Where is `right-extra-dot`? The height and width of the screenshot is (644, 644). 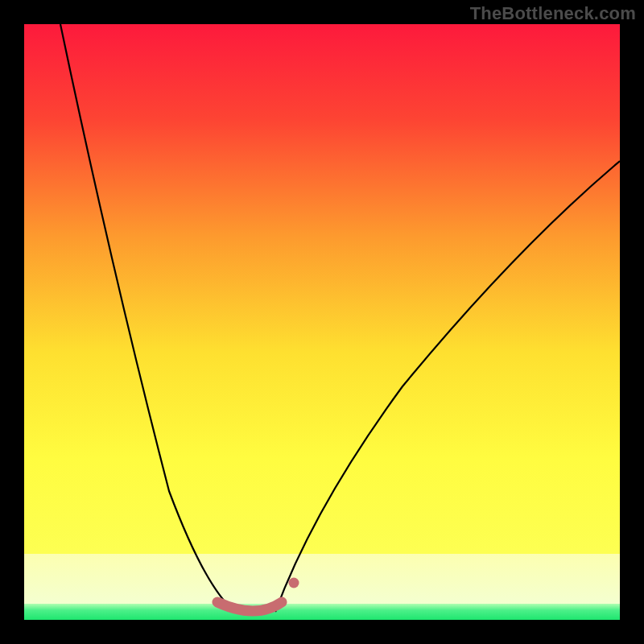
right-extra-dot is located at coordinates (295, 583).